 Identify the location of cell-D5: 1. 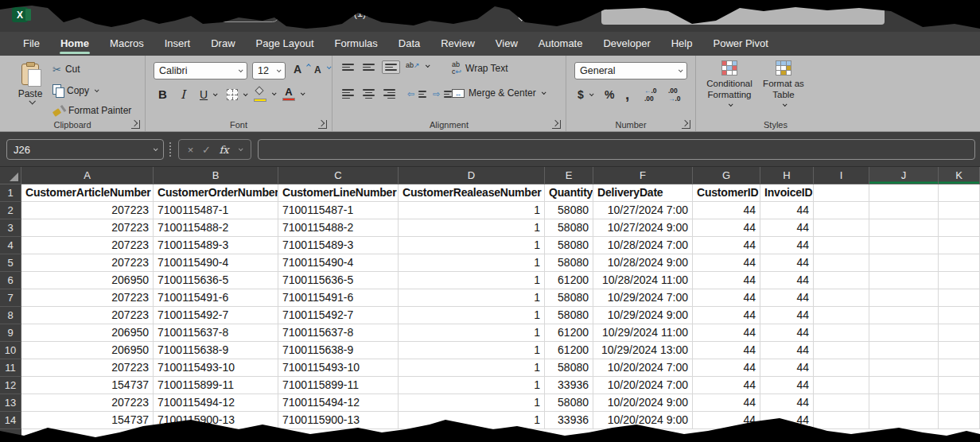
(472, 263).